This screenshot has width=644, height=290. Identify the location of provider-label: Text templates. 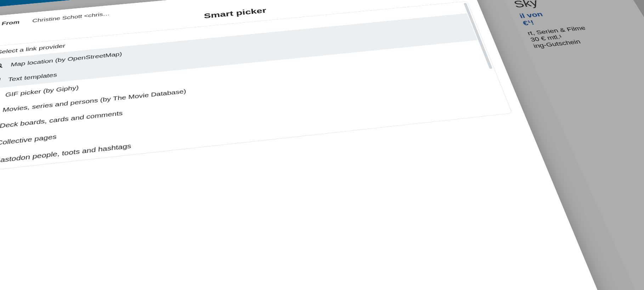
(33, 77).